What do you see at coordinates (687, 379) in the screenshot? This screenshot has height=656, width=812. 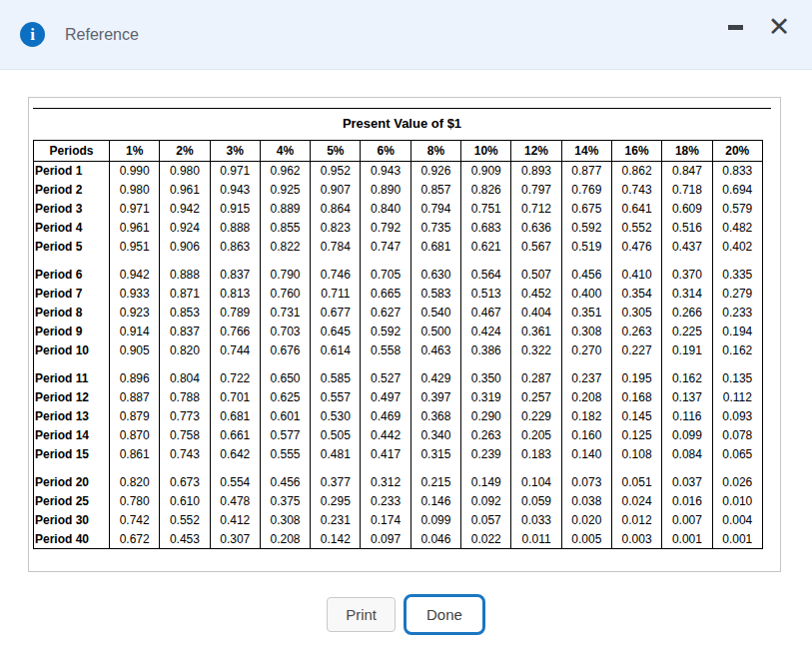 I see `pv-value-cell: 0.162` at bounding box center [687, 379].